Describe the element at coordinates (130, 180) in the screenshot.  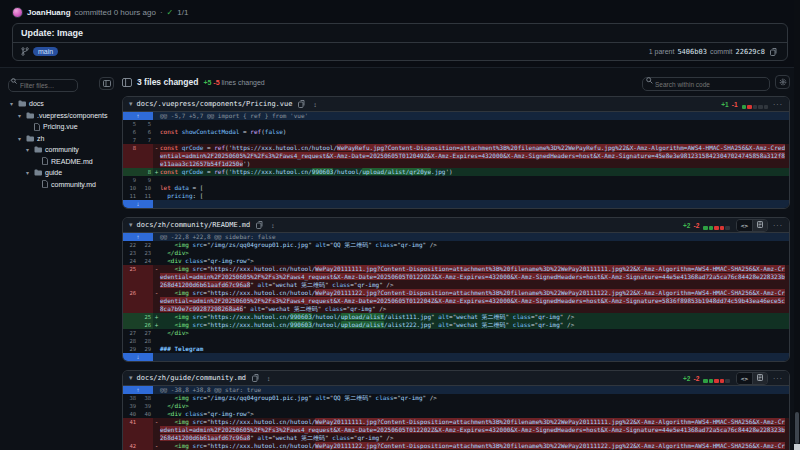
I see `old-line-number: 9` at that location.